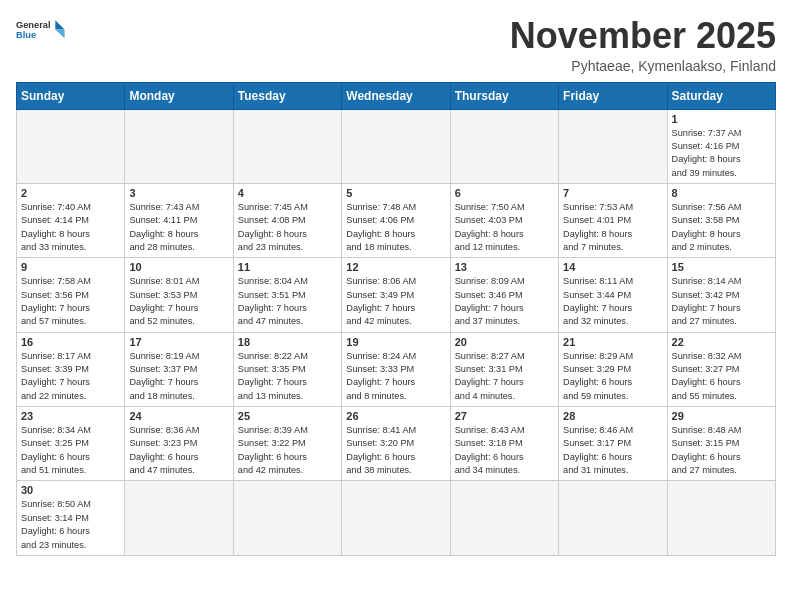 The height and width of the screenshot is (612, 792). What do you see at coordinates (504, 228) in the screenshot?
I see `day-info: Sunrise: 7:50 AM Sunset: 4:03 PM Dayligh…` at bounding box center [504, 228].